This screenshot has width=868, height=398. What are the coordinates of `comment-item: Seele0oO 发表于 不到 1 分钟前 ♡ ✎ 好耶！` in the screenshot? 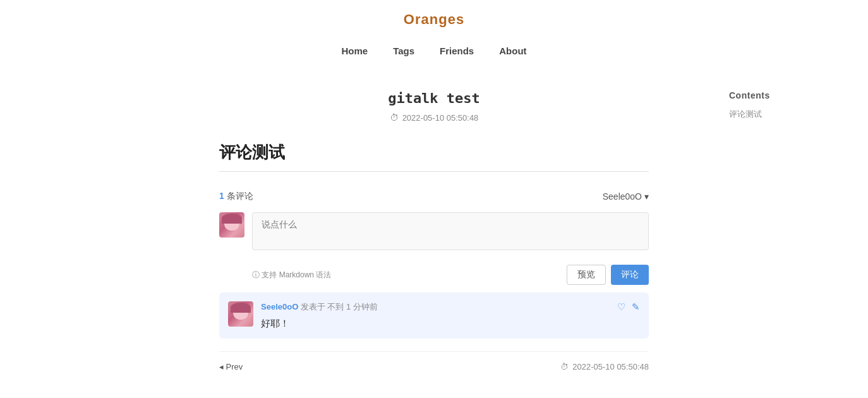 It's located at (434, 316).